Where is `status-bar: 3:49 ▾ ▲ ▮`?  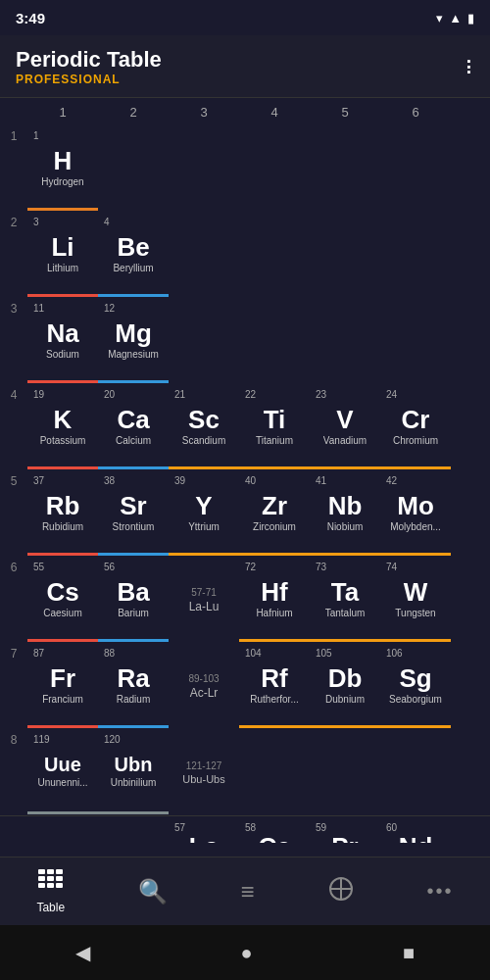
status-bar: 3:49 ▾ ▲ ▮ is located at coordinates (245, 18).